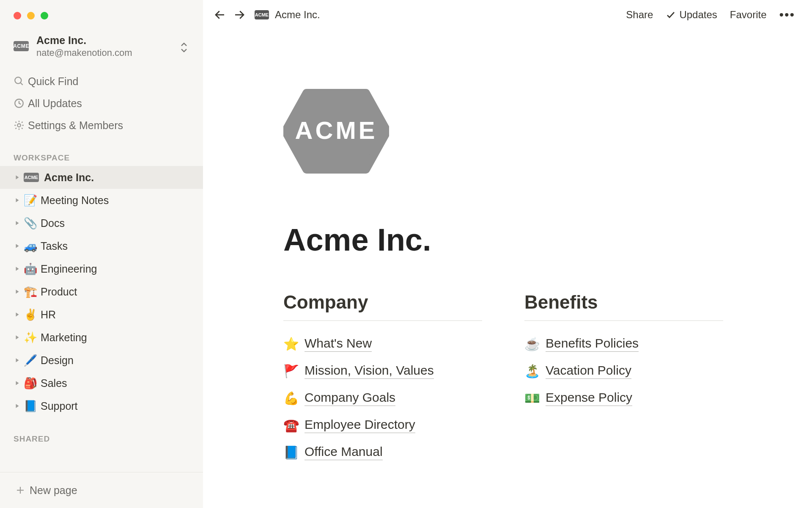  I want to click on sidebar-page-item: 🖊️Design, so click(102, 360).